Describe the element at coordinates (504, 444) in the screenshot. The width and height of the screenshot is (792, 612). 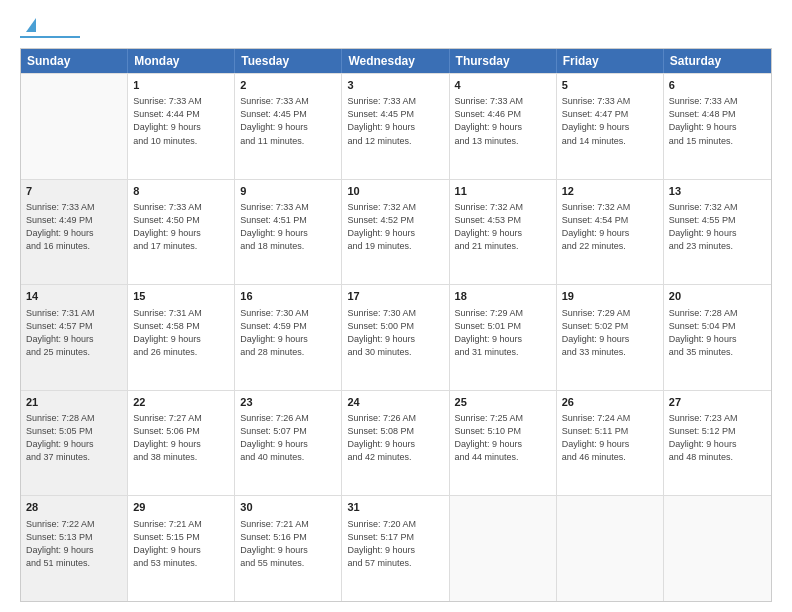
I see `calendar-cell: 25Sunrise: 7:25 AM Sunset: 5:10 PM Dayli…` at that location.